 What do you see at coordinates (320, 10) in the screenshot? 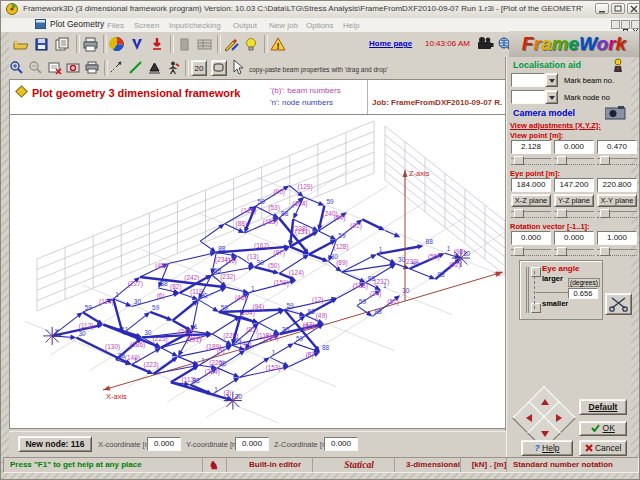
I see `title-bar: Framework3D (3 dimensional framework pro…` at bounding box center [320, 10].